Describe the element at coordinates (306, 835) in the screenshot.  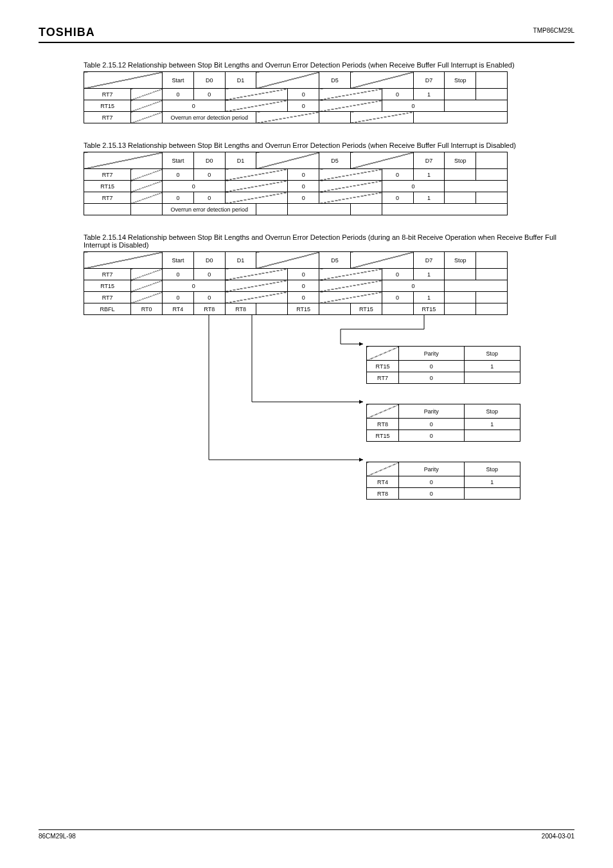
I see `page-footer: 86CM29L-98 2004-03-01` at that location.